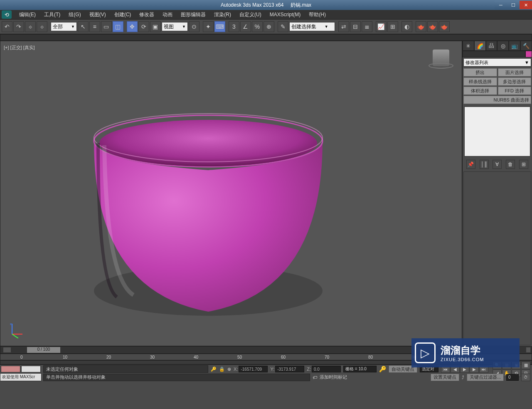 The width and height of the screenshot is (532, 409). I want to click on x-coord-input: -16571.709, so click(253, 369).